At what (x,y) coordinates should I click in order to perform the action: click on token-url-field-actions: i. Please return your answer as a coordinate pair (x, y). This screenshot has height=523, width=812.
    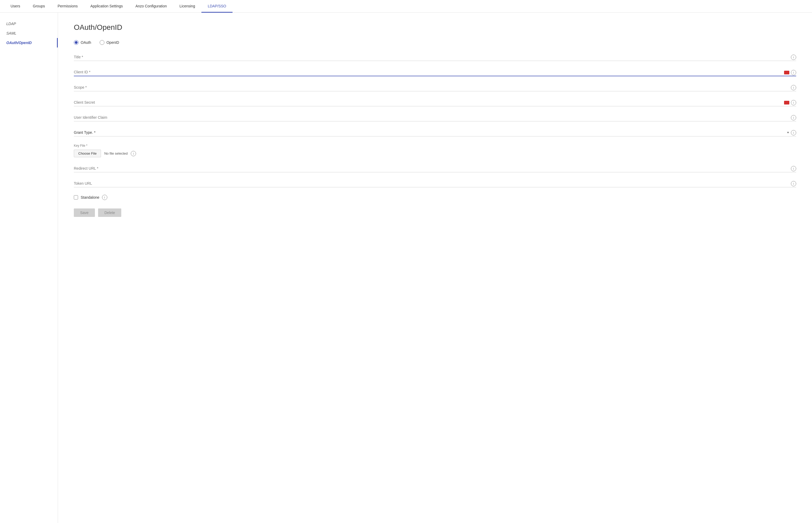
    Looking at the image, I should click on (793, 184).